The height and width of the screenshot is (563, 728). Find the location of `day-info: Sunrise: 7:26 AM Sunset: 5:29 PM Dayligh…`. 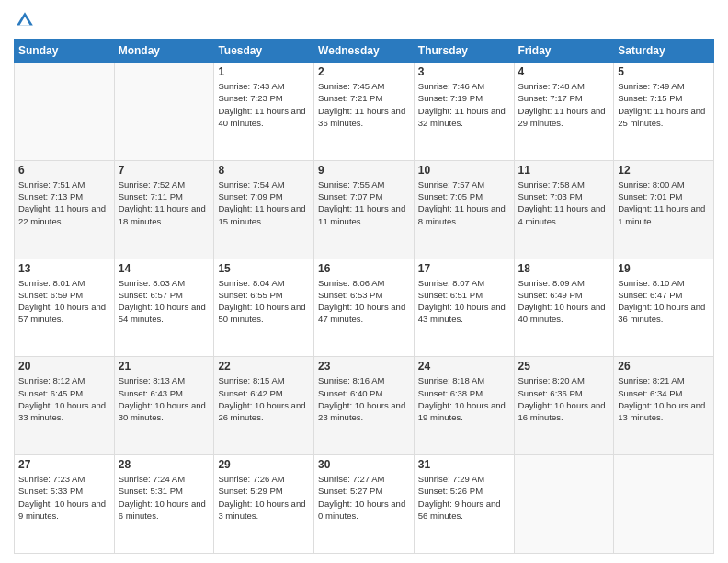

day-info: Sunrise: 7:26 AM Sunset: 5:29 PM Dayligh… is located at coordinates (264, 497).